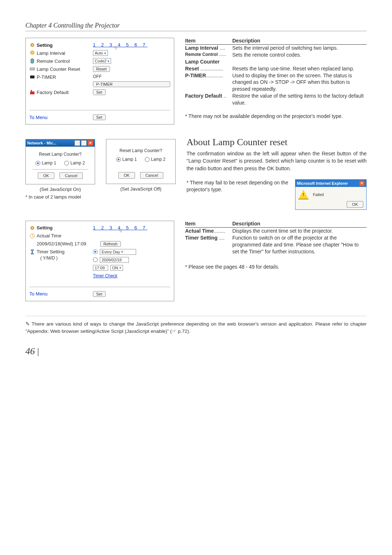 Image resolution: width=392 pixels, height=555 pixels. I want to click on remote-control-select: Code2▾, so click(102, 61).